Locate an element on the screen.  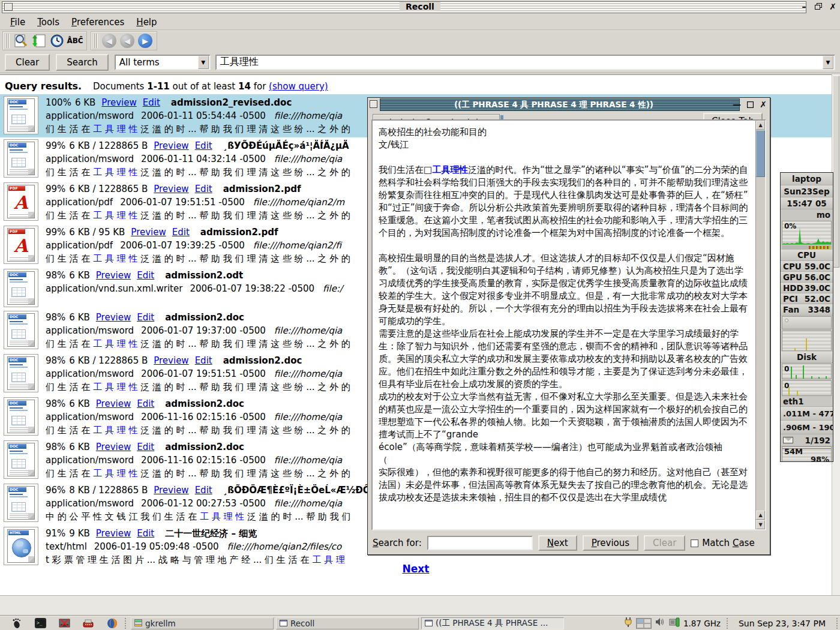
gnome-menu-icon is located at coordinates (16, 623).